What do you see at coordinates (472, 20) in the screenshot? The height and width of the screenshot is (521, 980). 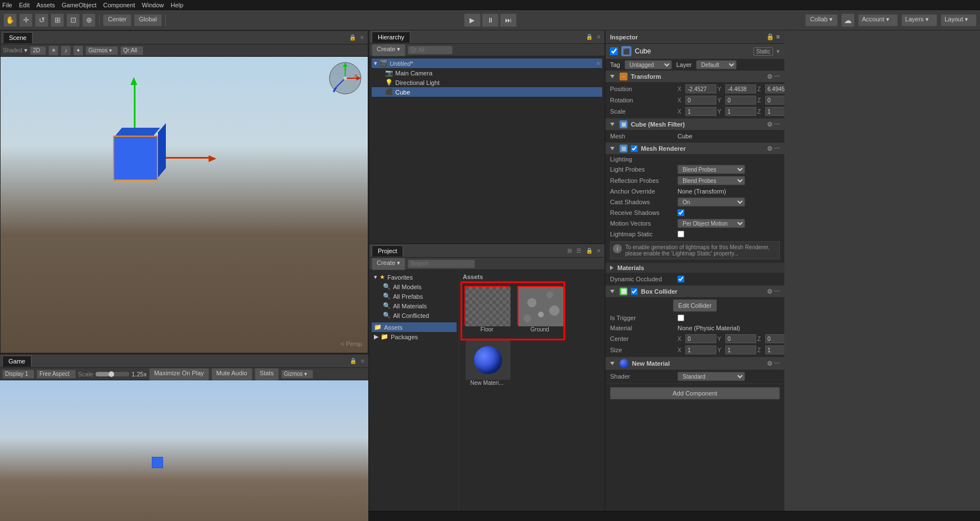 I see `play-button: ▶` at bounding box center [472, 20].